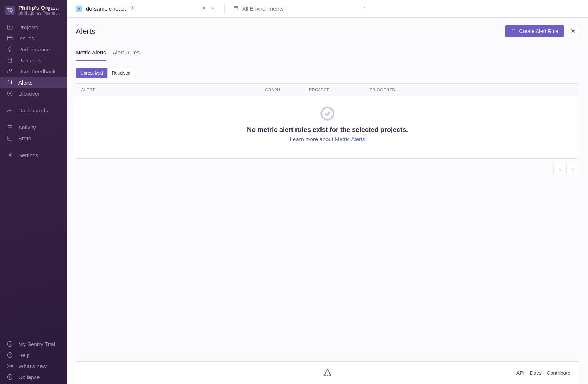 The width and height of the screenshot is (588, 384). Describe the element at coordinates (10, 38) in the screenshot. I see `issues-icon` at that location.